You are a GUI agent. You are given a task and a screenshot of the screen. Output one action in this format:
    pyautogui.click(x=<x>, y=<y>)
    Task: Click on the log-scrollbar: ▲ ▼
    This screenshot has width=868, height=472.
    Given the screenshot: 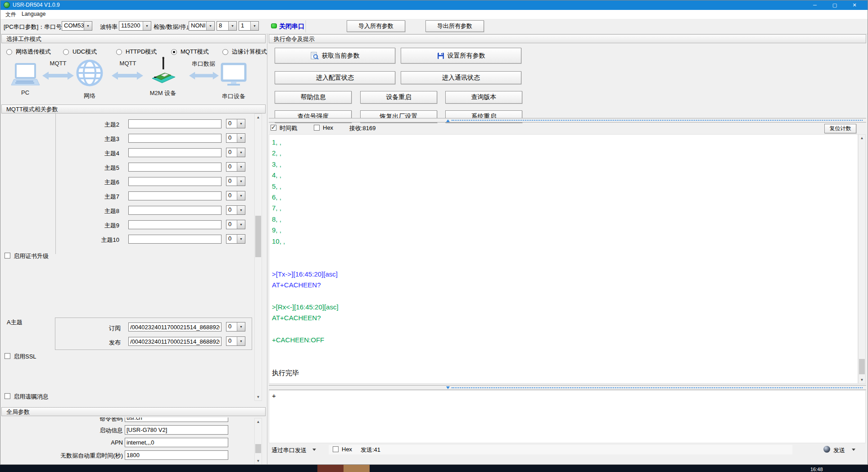 What is the action you would take?
    pyautogui.click(x=862, y=259)
    